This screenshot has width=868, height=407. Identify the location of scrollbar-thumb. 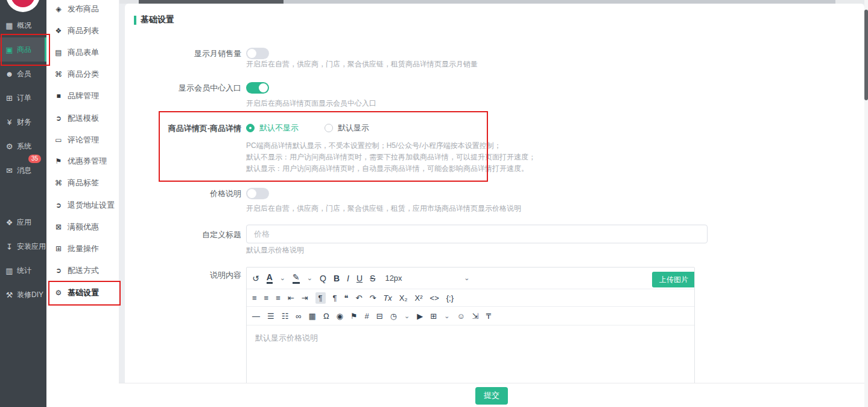
(866, 55).